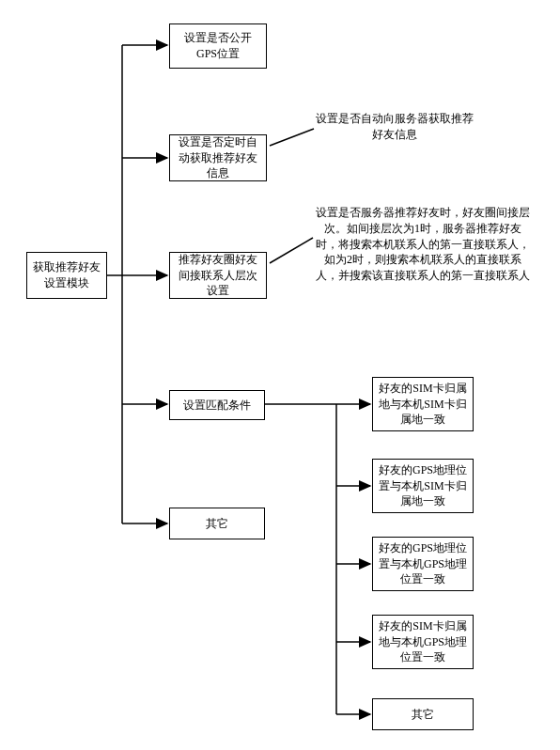  What do you see at coordinates (218, 158) in the screenshot?
I see `auto-fetch-box: 设置是否定时自动获取推荐好友信息` at bounding box center [218, 158].